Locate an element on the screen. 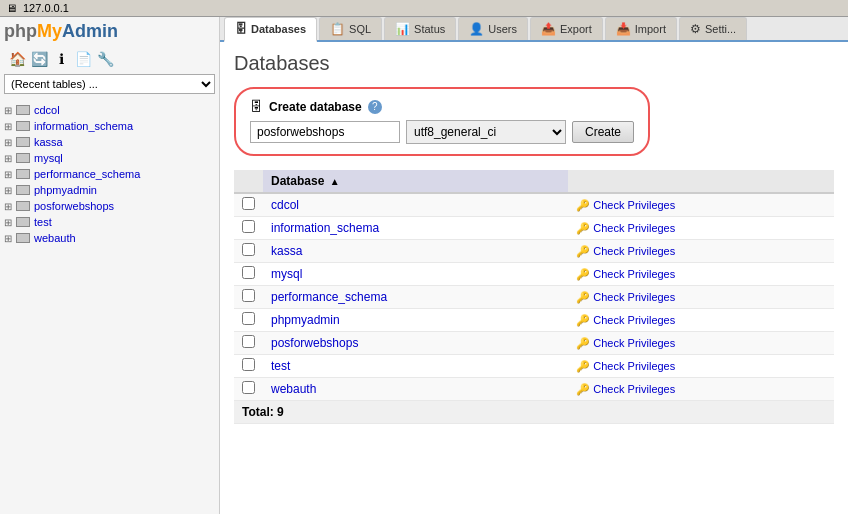 The width and height of the screenshot is (848, 514). sidebar-tree: ⊞ cdcol ⊞ information_schema ⊞ kassa ⊞ m… is located at coordinates (110, 174).